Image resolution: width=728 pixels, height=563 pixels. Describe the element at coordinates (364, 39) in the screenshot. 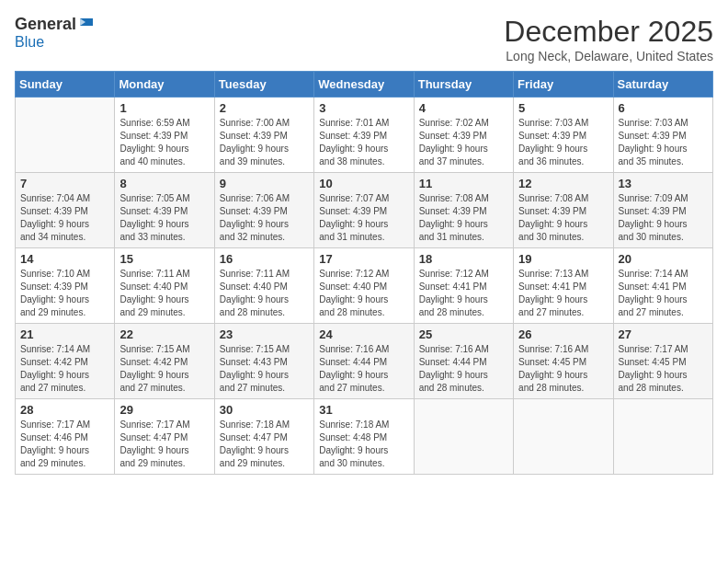

I see `header: General Blue December 2025 Long Neck, De…` at that location.